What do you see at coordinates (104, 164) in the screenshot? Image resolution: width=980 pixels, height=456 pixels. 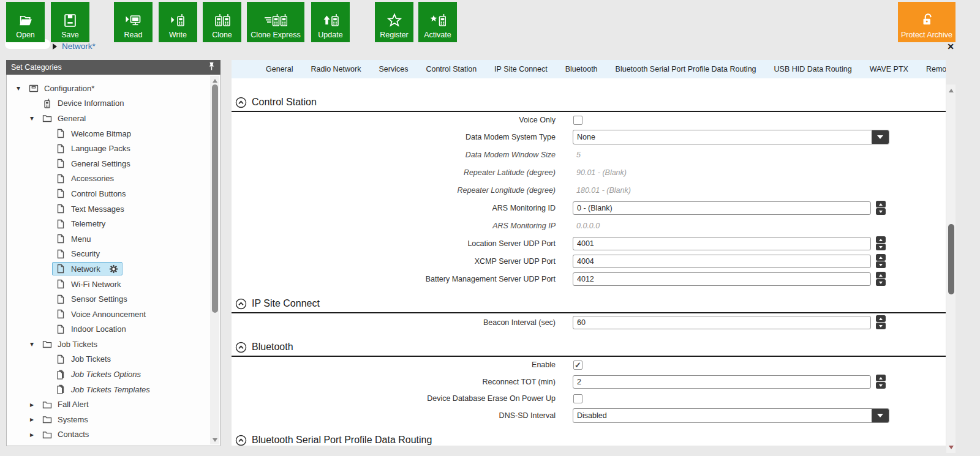 I see `tree-item-general-settings: General Settings` at bounding box center [104, 164].